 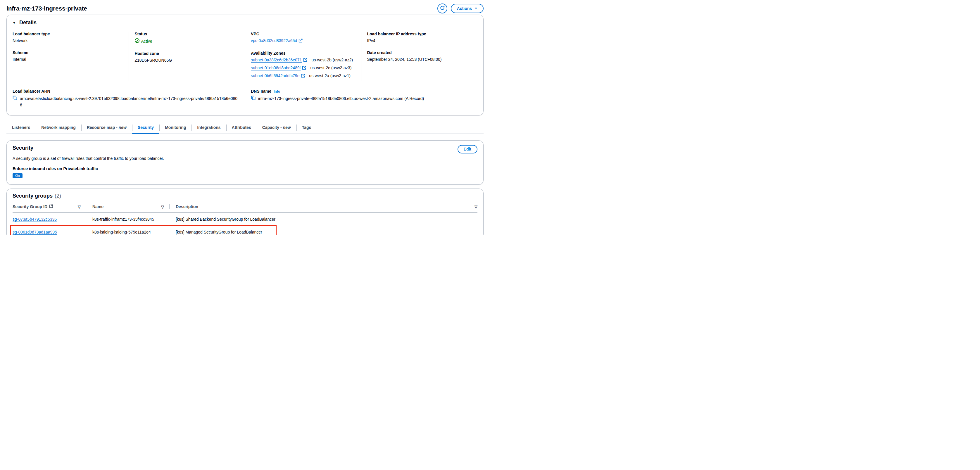 What do you see at coordinates (341, 99) in the screenshot?
I see `dns-value: infra-mz-173-ingress-private-488fa1518b6…` at bounding box center [341, 99].